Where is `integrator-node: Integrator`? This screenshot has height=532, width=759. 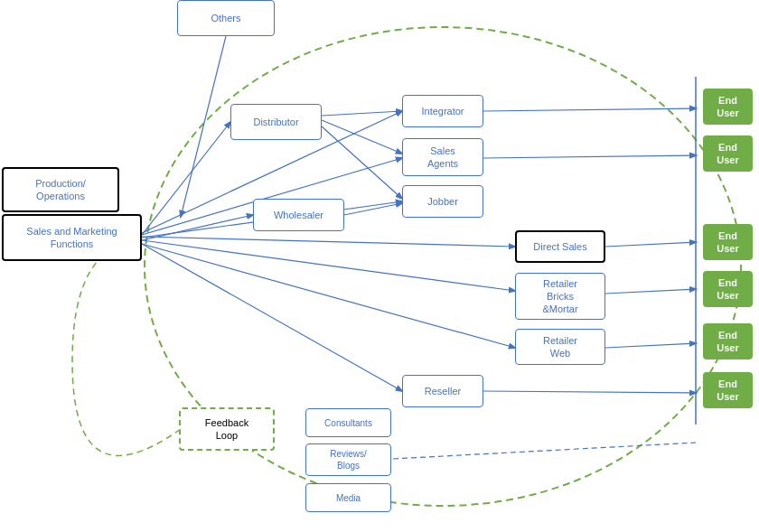
integrator-node: Integrator is located at coordinates (443, 111).